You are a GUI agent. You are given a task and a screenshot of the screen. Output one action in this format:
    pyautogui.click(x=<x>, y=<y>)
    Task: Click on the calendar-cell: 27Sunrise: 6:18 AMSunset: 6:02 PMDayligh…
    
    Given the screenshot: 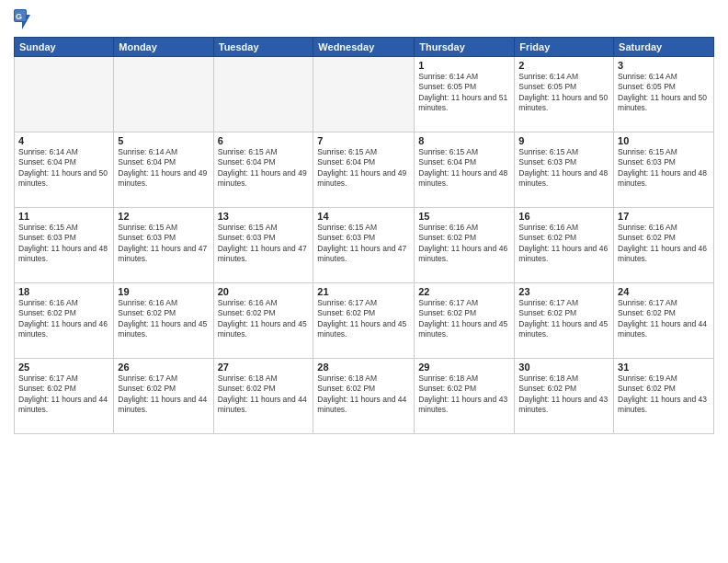 What is the action you would take?
    pyautogui.click(x=263, y=396)
    